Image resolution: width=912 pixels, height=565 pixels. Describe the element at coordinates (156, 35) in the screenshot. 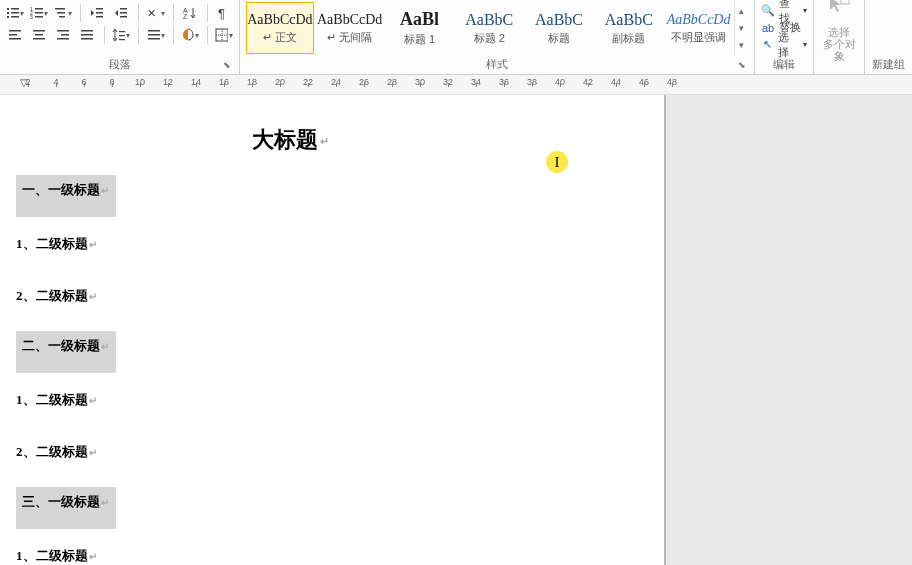

I see `distributed-button: ▾` at that location.